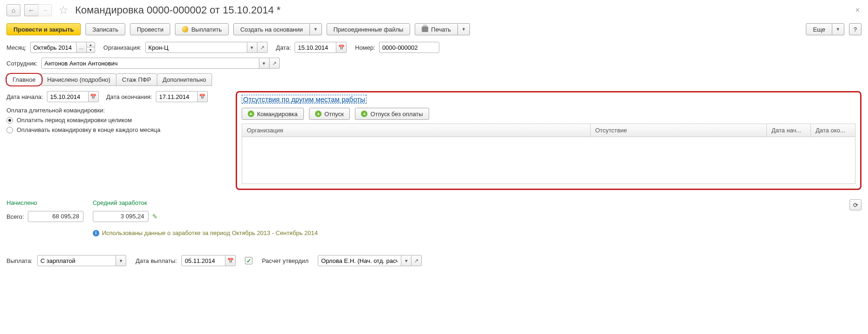 This screenshot has width=868, height=334. Describe the element at coordinates (202, 29) in the screenshot. I see `payout-button: Выплатить` at that location.